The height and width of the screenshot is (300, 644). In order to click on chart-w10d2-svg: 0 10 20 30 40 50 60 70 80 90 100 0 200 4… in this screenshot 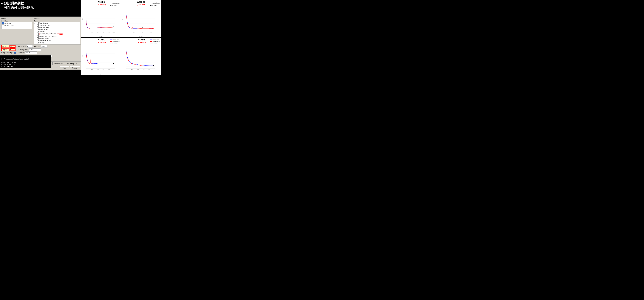, I will do `click(140, 61)`.